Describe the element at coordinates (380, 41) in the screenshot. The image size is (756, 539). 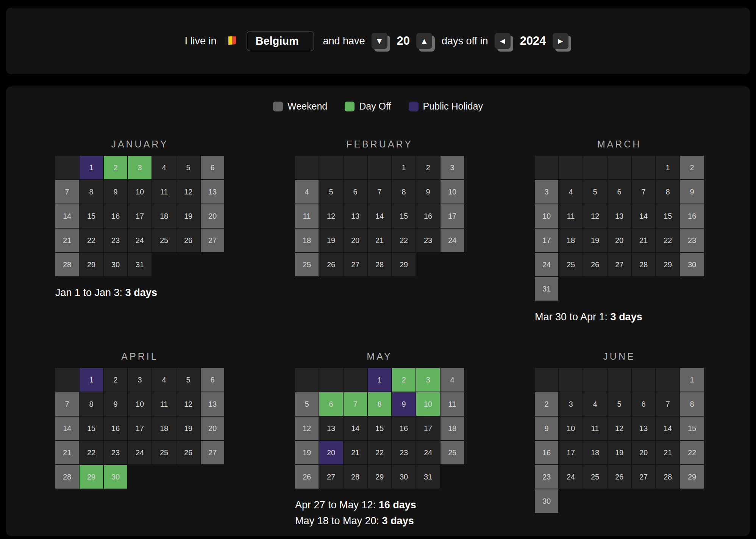
I see `decrease-days-button: ▼` at that location.